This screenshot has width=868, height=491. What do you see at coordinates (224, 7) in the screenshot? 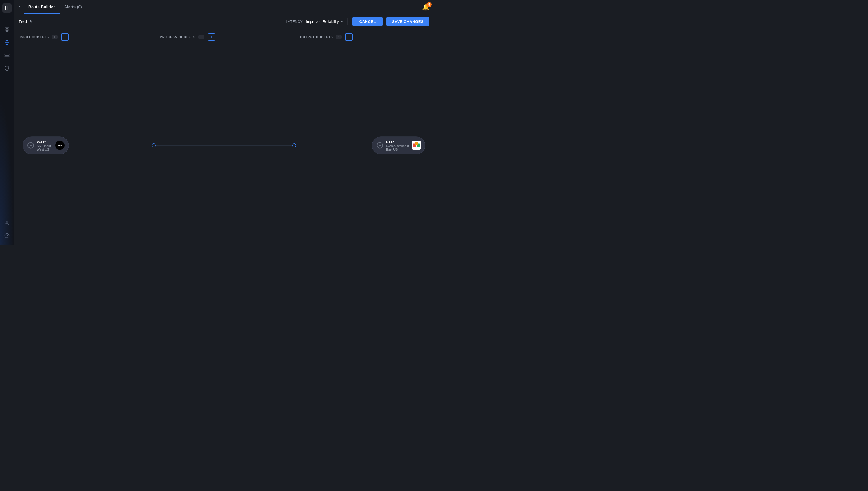
I see `tab-bar: ‹ Route Builder Alerts (0) 🔔 5` at bounding box center [224, 7].